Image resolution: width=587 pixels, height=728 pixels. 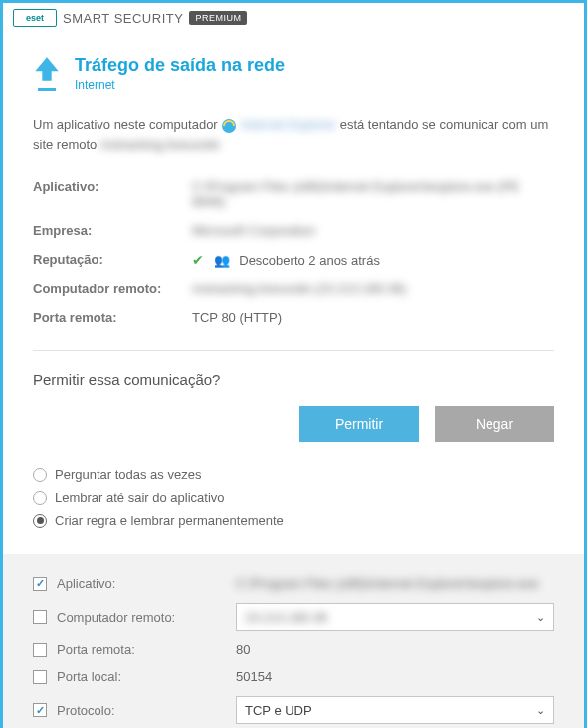 What do you see at coordinates (179, 66) in the screenshot?
I see `dialog-title: Tráfego de saída na rede` at bounding box center [179, 66].